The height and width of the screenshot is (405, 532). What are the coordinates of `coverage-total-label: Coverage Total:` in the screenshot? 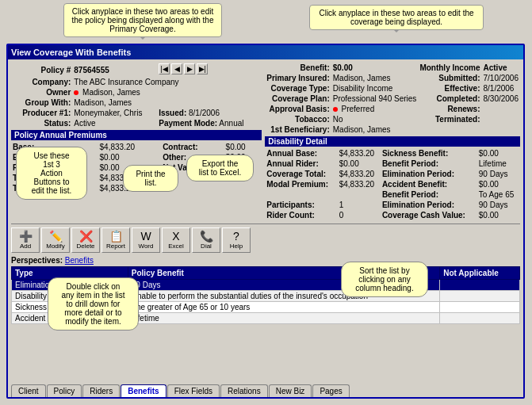 It's located at (301, 174).